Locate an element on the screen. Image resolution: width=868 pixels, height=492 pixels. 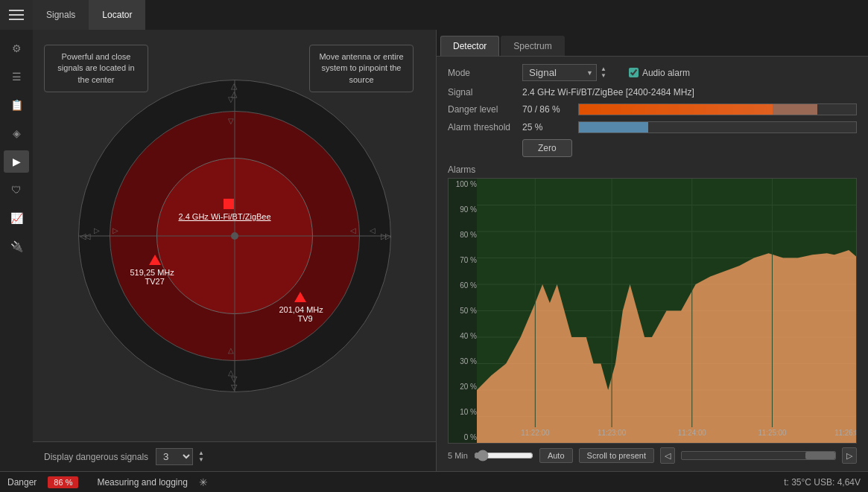
arrow-bottom-1: △ is located at coordinates (231, 372).